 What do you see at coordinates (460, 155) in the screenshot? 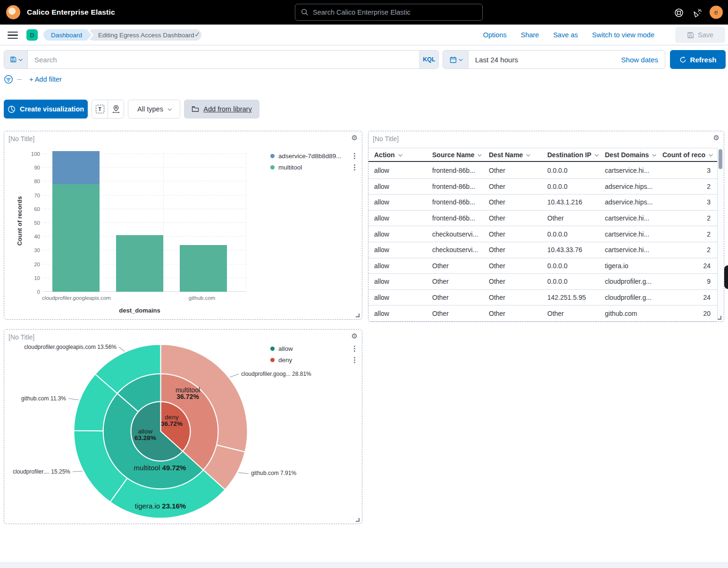
I see `column-header-source-name: Source Name` at bounding box center [460, 155].